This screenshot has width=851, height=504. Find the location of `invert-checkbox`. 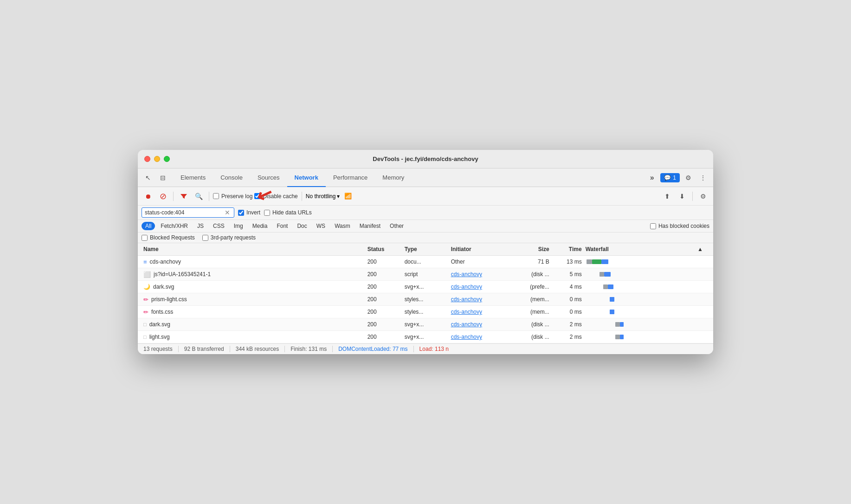

invert-checkbox is located at coordinates (241, 213).